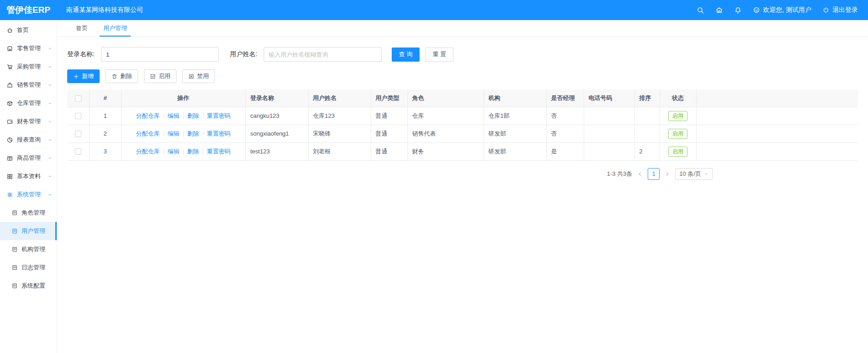  What do you see at coordinates (28, 140) in the screenshot?
I see `sidebar-item-reports: 报表查询` at bounding box center [28, 140].